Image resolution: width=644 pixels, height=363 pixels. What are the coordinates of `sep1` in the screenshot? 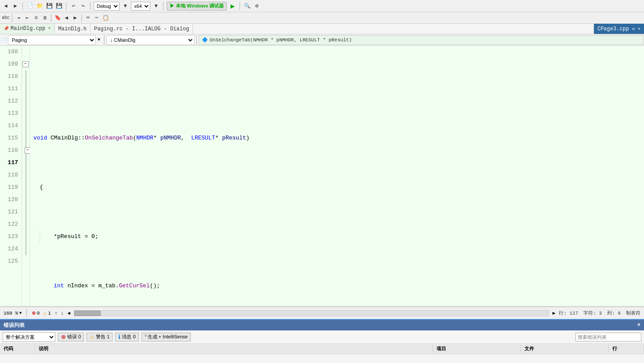 It's located at (23, 6).